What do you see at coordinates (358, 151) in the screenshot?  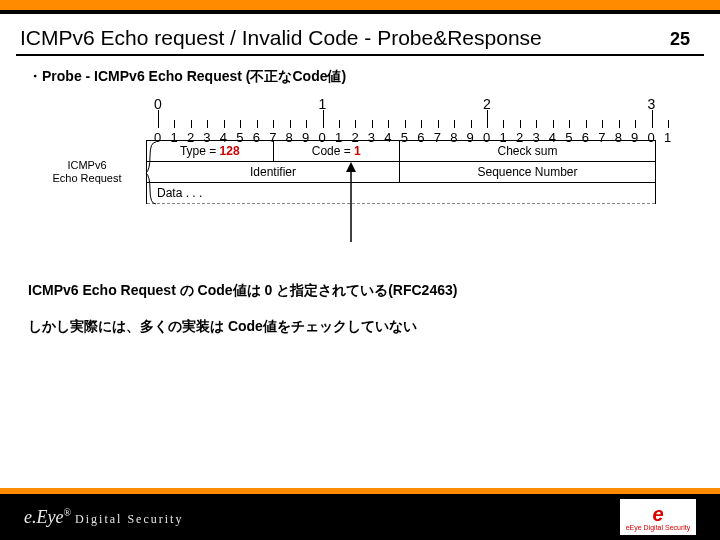 I see `code-value: 1` at bounding box center [358, 151].